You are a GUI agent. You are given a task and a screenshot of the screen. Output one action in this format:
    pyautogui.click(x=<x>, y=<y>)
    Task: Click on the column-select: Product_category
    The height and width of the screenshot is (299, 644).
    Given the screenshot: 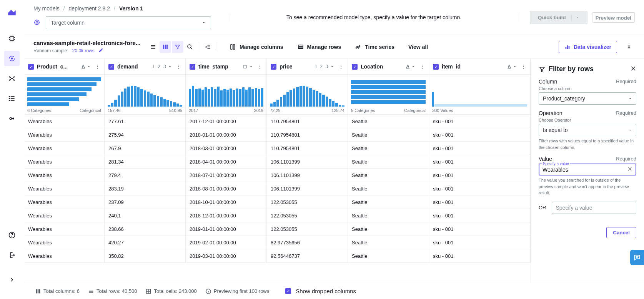 What is the action you would take?
    pyautogui.click(x=587, y=99)
    